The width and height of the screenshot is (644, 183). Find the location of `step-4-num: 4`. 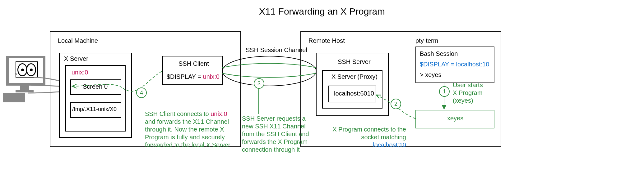

step-4-num: 4 is located at coordinates (141, 93).